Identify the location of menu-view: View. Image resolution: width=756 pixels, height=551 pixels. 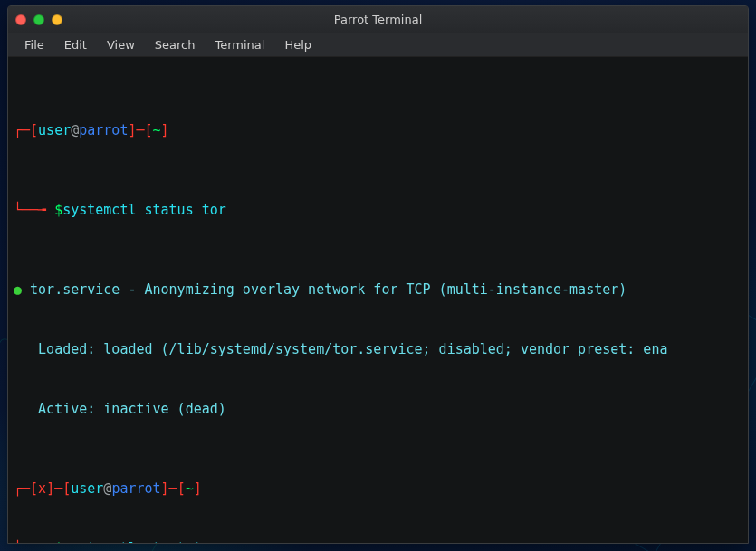
(121, 45).